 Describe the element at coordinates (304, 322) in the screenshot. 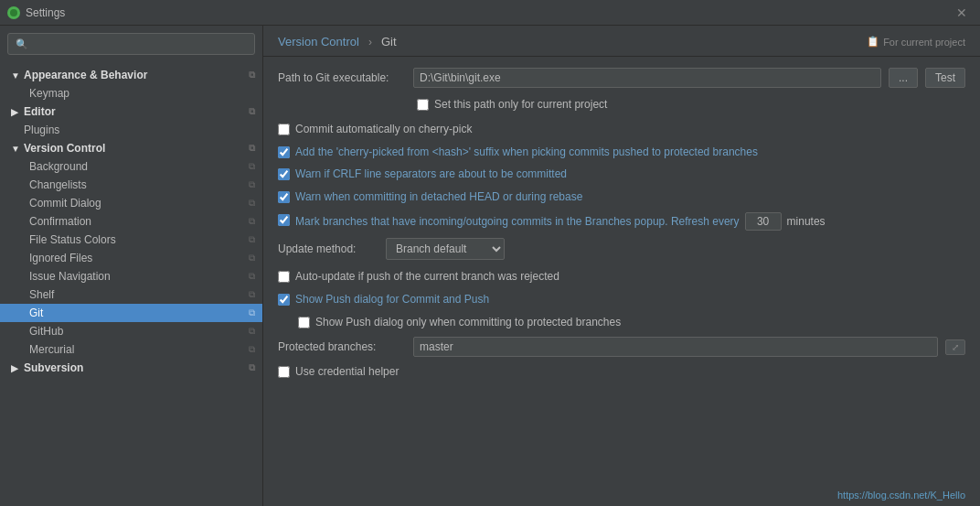

I see `show-push-protected-checkbox` at that location.